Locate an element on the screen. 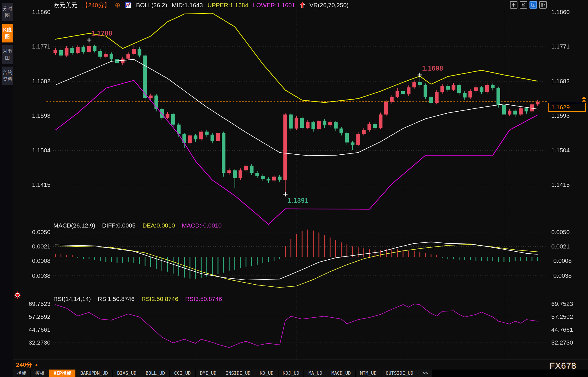  rsi2-value: RSI2:50.8746 is located at coordinates (160, 299).